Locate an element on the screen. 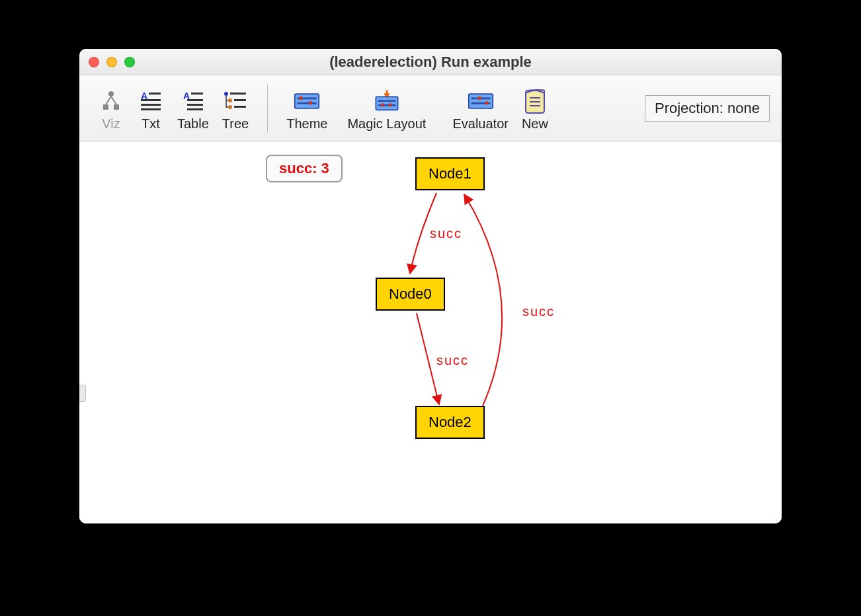 This screenshot has width=861, height=616. new-label: New is located at coordinates (535, 124).